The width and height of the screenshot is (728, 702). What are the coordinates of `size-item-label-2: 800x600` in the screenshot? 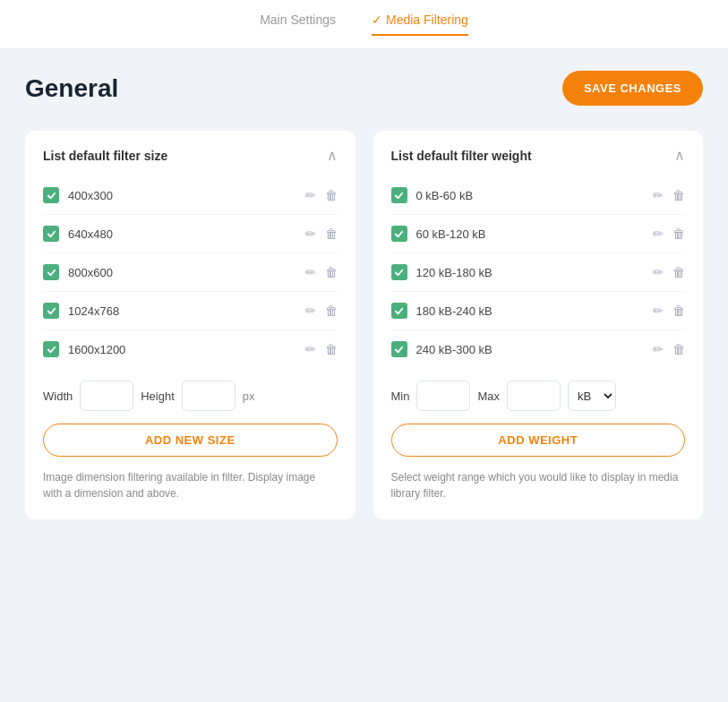 It's located at (90, 272).